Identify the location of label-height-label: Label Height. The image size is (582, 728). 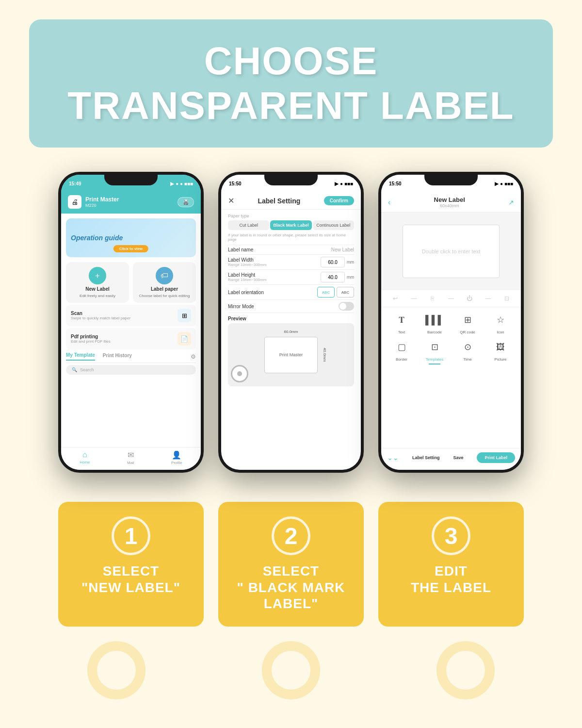
(247, 275).